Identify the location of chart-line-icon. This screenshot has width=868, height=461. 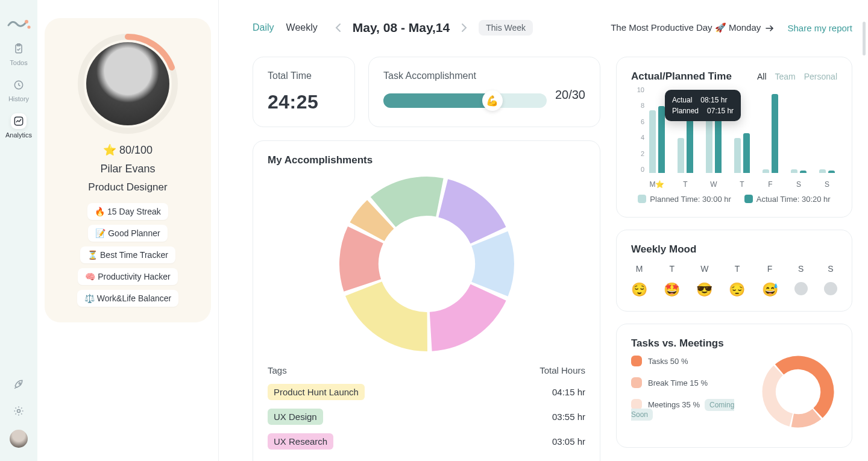
(19, 121).